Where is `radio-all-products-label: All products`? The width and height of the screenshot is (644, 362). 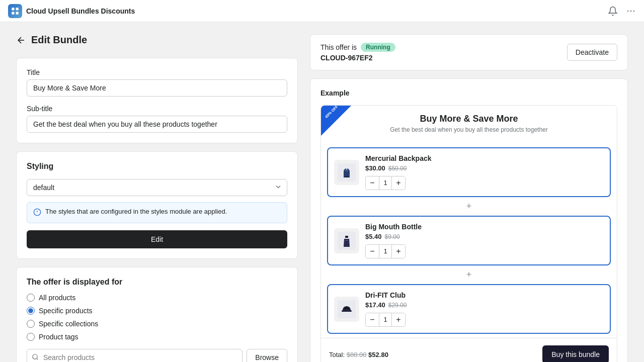
radio-all-products-label: All products is located at coordinates (57, 298).